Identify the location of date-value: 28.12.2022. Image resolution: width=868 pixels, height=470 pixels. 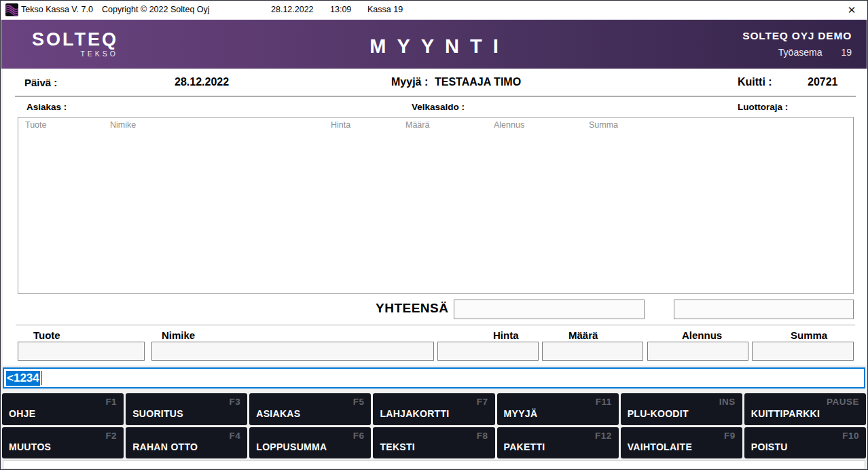
(202, 82).